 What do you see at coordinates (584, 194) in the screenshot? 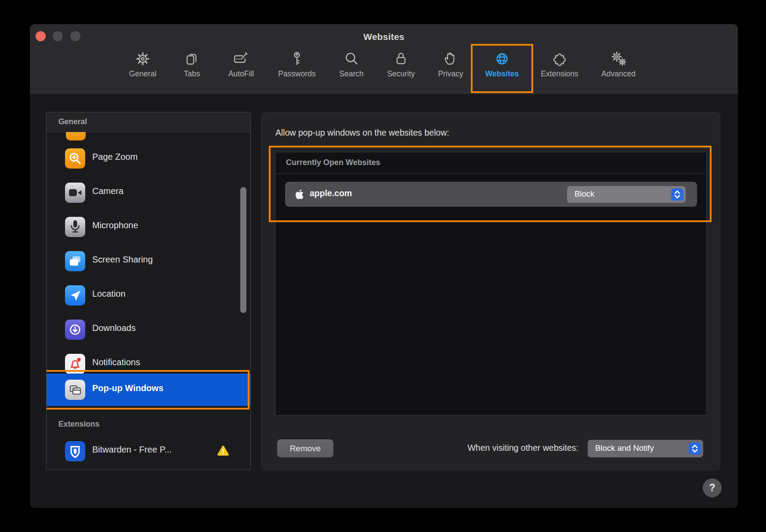
I see `site-policy-value: Block` at bounding box center [584, 194].